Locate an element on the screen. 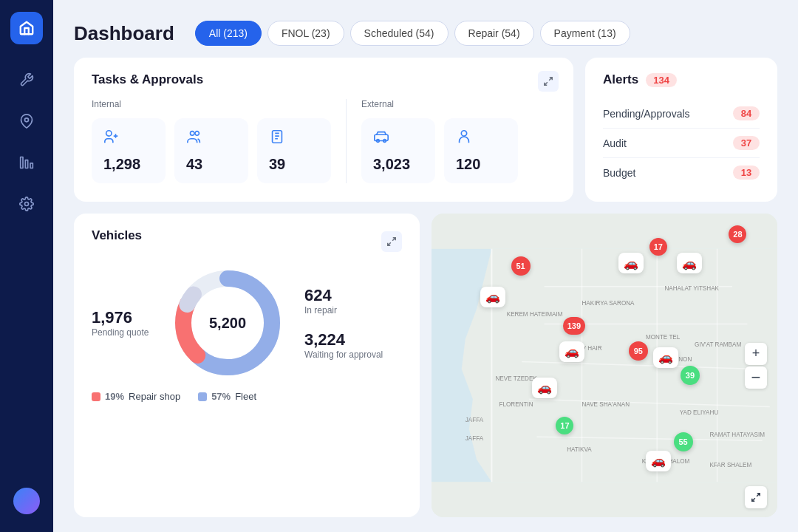  user-avatar is located at coordinates (27, 501).